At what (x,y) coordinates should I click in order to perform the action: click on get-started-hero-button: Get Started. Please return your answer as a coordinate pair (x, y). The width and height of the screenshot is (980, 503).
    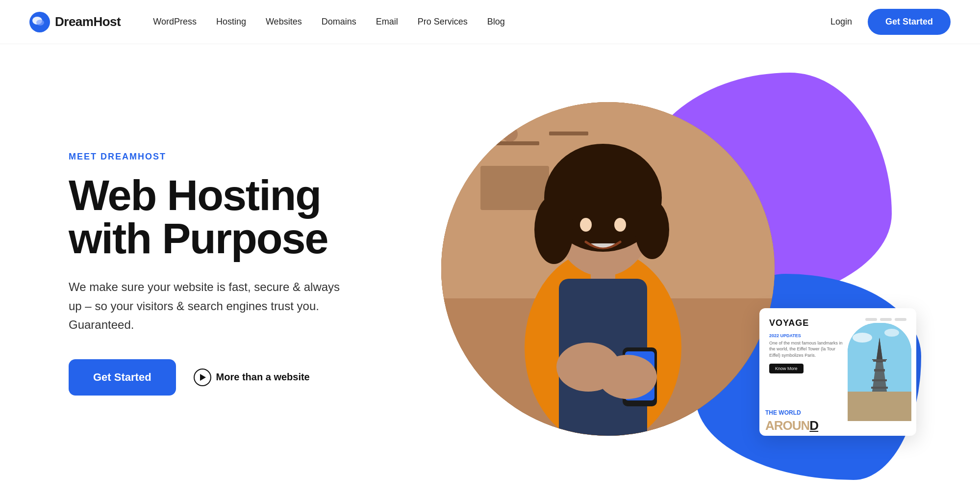
    Looking at the image, I should click on (123, 377).